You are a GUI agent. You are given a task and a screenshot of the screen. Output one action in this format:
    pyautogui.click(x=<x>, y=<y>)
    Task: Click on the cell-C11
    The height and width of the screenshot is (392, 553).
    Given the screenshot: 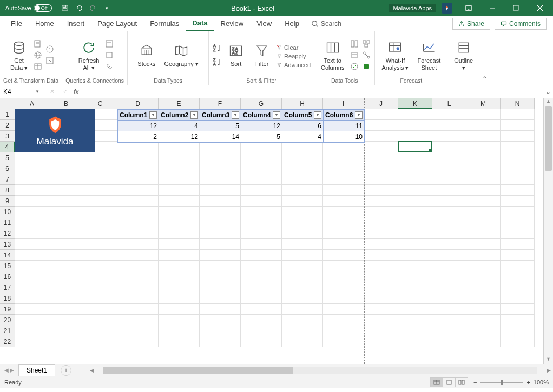 What is the action you would take?
    pyautogui.click(x=101, y=223)
    